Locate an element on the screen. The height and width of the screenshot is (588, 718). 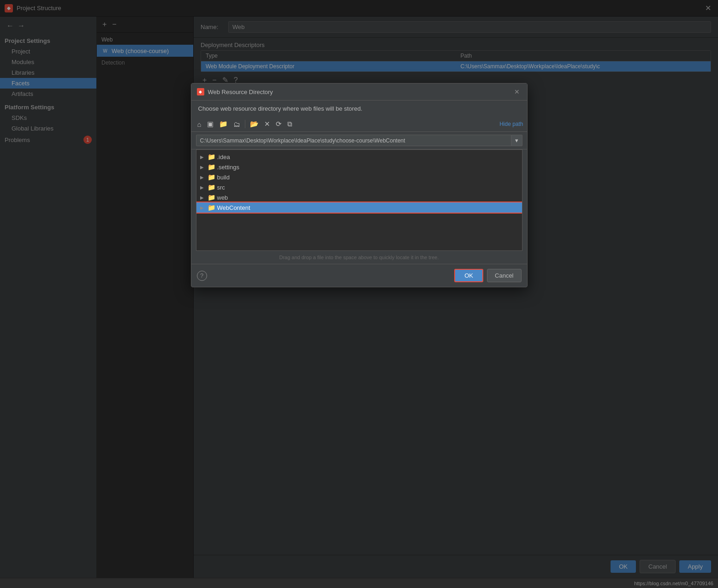
dialog-title: Web Resource Directory is located at coordinates (358, 92).